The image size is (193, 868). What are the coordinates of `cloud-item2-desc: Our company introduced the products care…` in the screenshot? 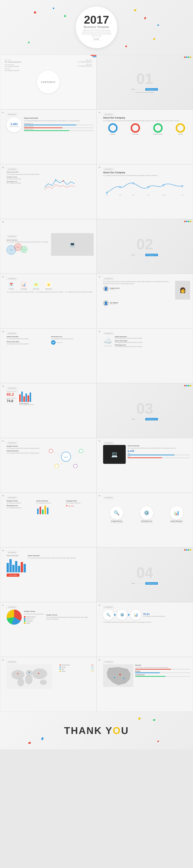 It's located at (153, 342).